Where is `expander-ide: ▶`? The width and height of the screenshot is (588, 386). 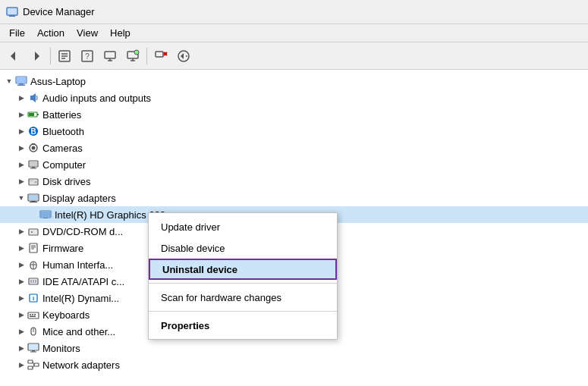
expander-ide: ▶ is located at coordinates (21, 281).